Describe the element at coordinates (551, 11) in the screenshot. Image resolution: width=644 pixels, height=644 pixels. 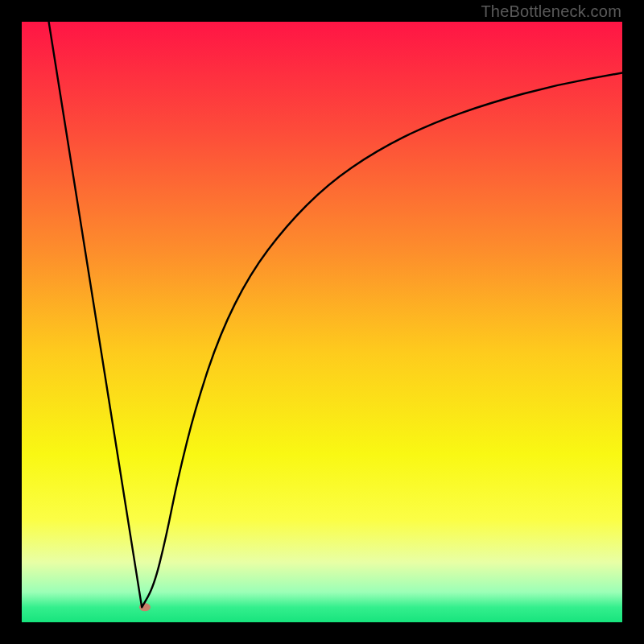
I see `watermark-text: TheBottleneck.com` at that location.